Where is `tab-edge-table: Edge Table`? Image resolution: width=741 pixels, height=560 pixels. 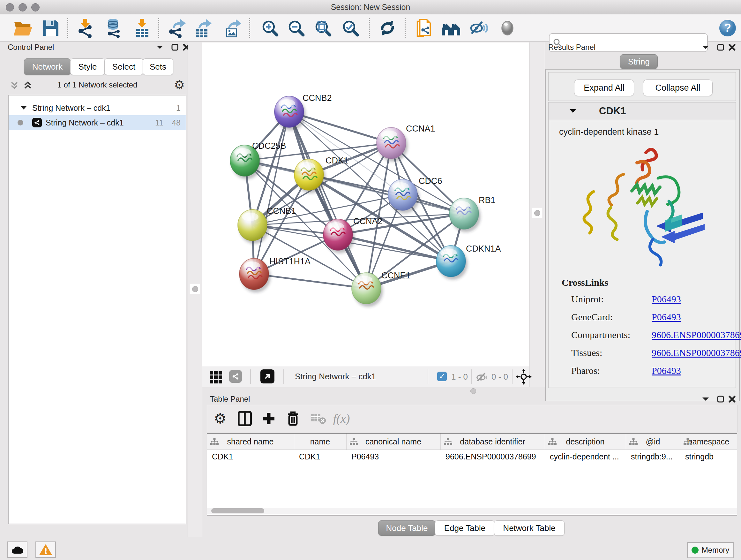 tab-edge-table: Edge Table is located at coordinates (465, 528).